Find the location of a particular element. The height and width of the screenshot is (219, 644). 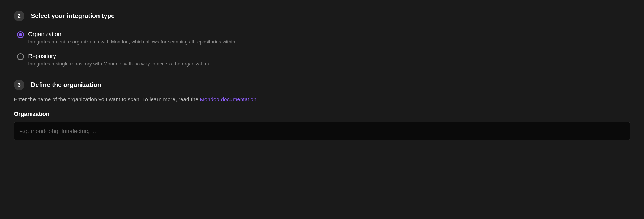

radio-content: Organization Integrates an entire organi… is located at coordinates (132, 38).